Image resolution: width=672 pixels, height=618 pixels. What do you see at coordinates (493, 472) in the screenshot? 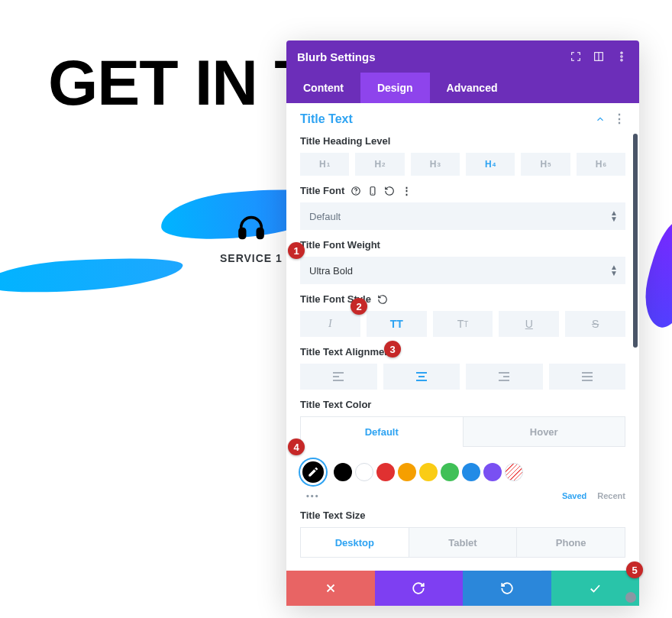
I see `swatch-purple` at bounding box center [493, 472].